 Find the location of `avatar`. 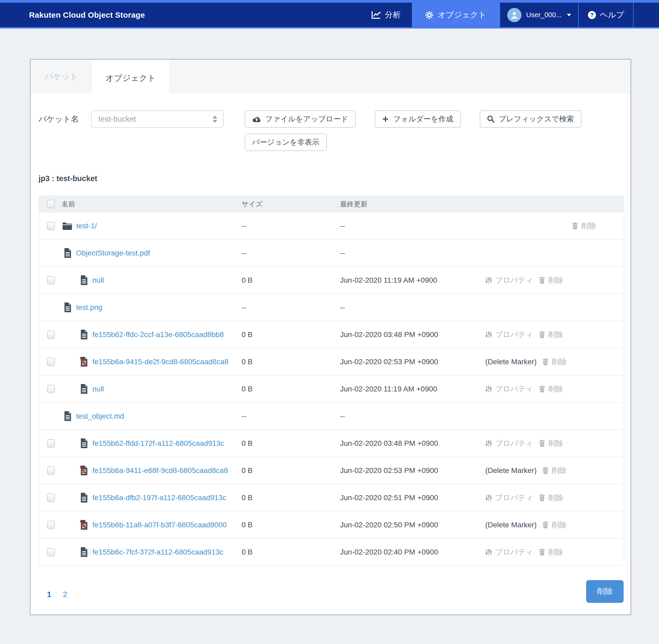

avatar is located at coordinates (514, 15).